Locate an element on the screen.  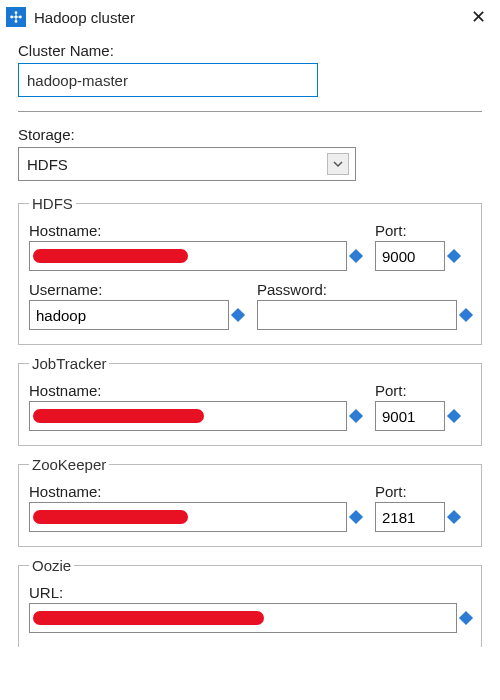
storage-label: Storage: is located at coordinates (250, 134).